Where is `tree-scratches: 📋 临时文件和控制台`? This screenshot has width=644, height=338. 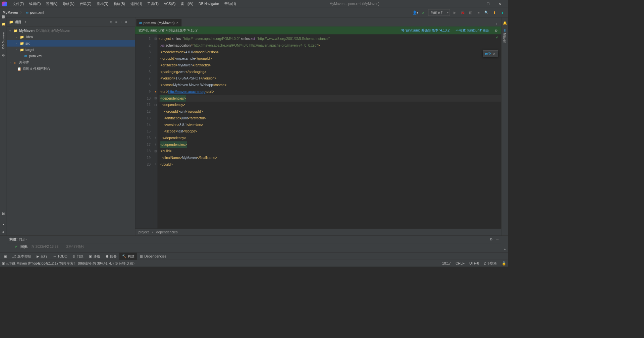
tree-scratches: 📋 临时文件和控制台 is located at coordinates (71, 69).